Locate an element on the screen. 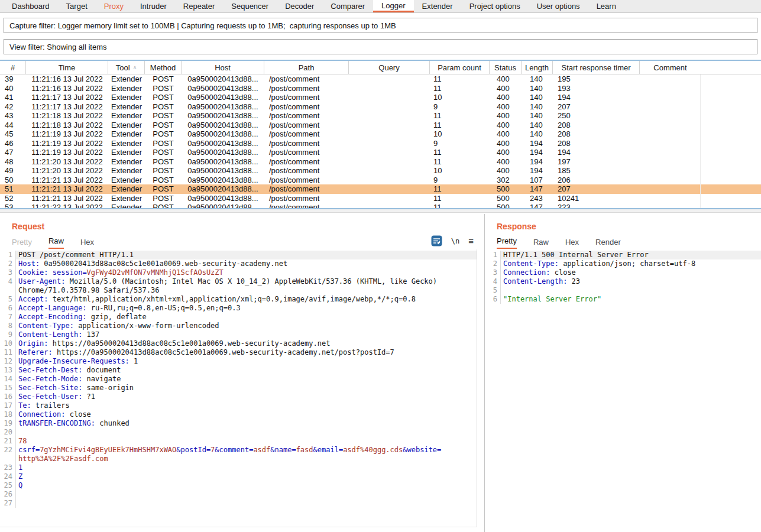 The height and width of the screenshot is (532, 761). menu-item-user-options: User options is located at coordinates (558, 6).